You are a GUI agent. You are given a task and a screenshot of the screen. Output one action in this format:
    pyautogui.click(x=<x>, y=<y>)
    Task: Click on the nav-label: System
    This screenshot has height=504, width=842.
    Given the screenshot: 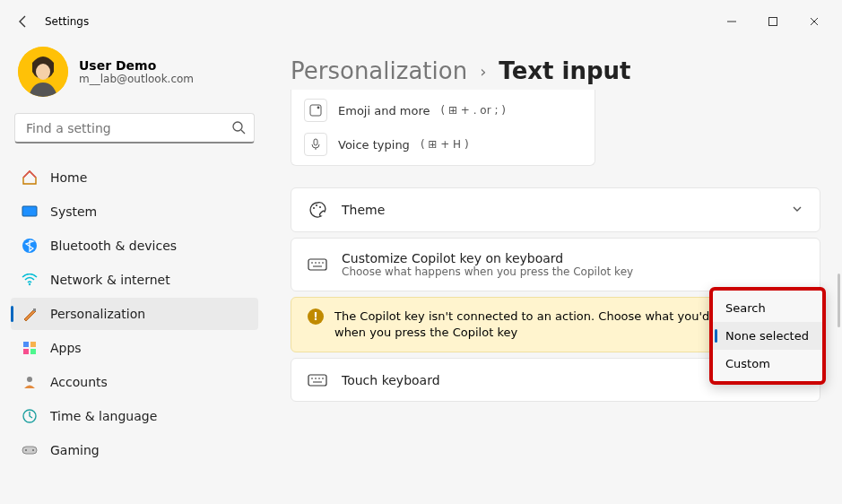 What is the action you would take?
    pyautogui.click(x=74, y=212)
    